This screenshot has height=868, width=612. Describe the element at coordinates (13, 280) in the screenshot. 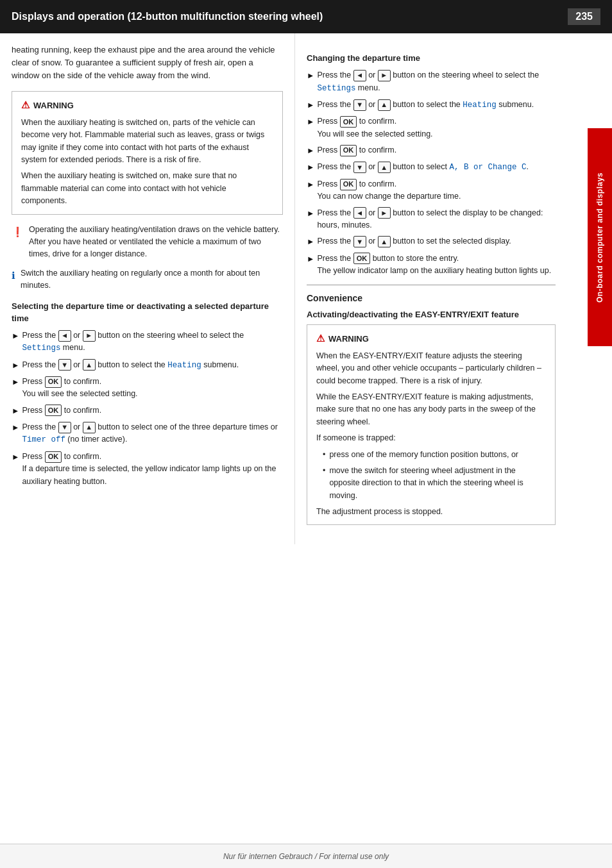

I see `info-icon: ℹ` at that location.